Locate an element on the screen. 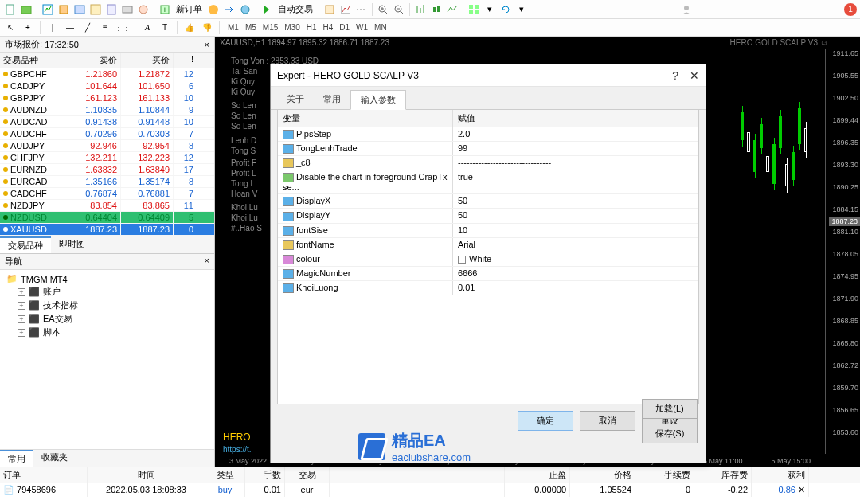 The image size is (860, 504). tree-root: 📁 TMGM MT4 is located at coordinates (107, 279).